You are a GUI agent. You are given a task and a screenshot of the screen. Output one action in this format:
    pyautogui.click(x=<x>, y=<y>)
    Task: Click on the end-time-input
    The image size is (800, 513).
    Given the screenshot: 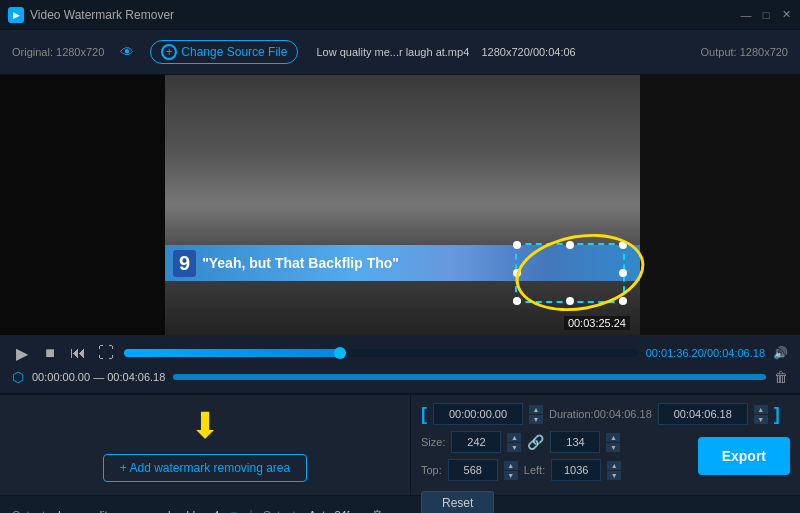 What is the action you would take?
    pyautogui.click(x=703, y=414)
    